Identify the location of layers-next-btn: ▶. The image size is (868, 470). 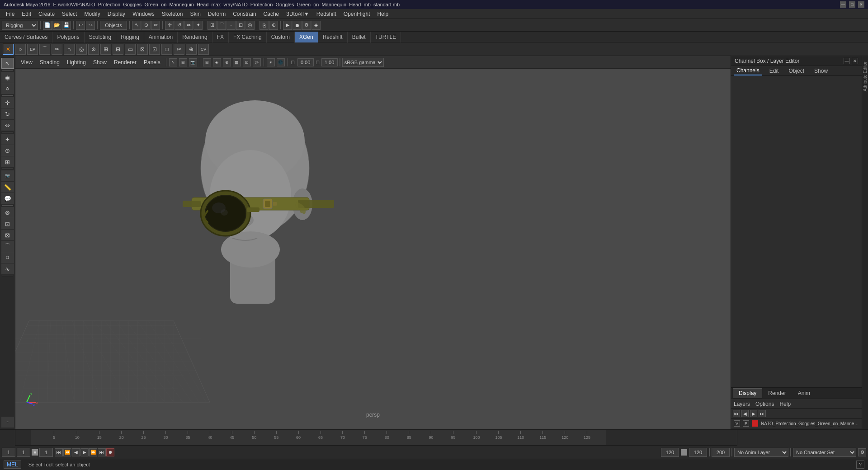
(754, 414).